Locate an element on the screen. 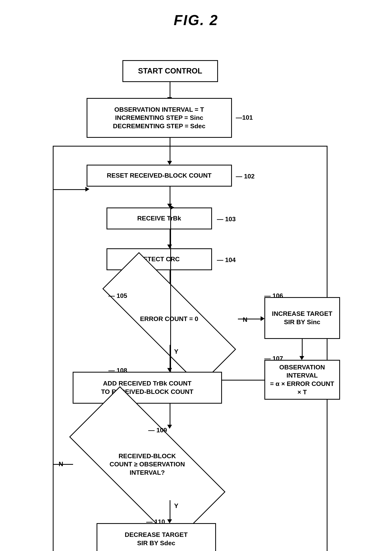 The height and width of the screenshot is (551, 392). figure-title: FIG. 2 is located at coordinates (196, 20).